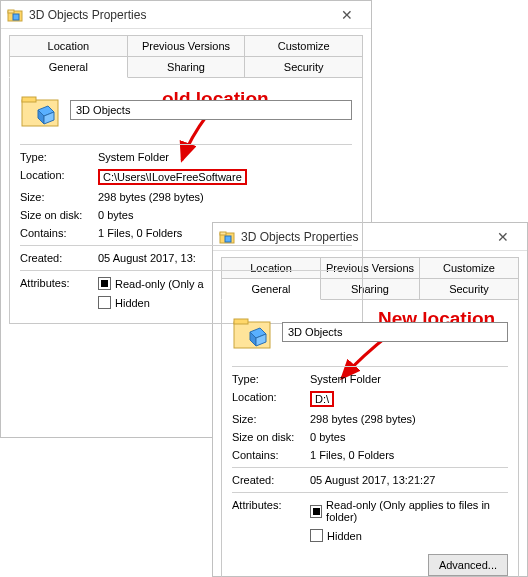  I want to click on titlebar: 3D Objects Properties ✕, so click(186, 15).